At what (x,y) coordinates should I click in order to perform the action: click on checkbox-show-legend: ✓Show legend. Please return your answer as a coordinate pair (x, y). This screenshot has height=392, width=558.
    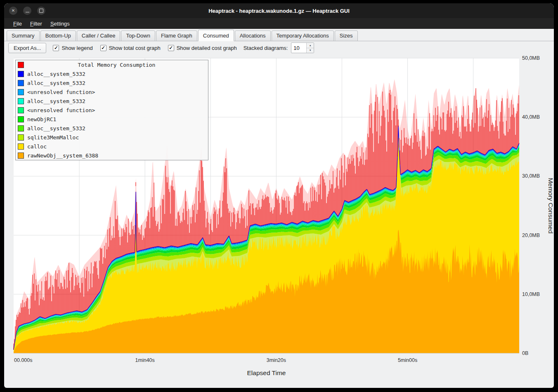
    Looking at the image, I should click on (73, 48).